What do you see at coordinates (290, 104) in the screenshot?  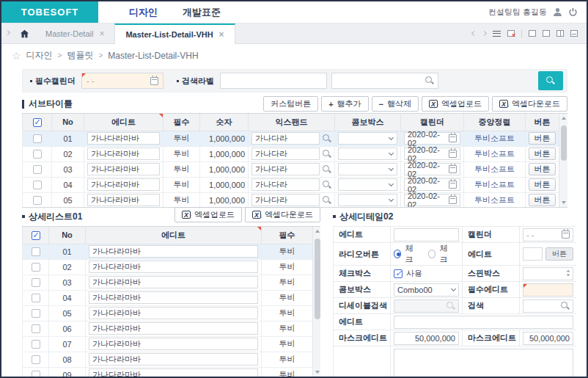 I see `custom-button: 커스텀버튼` at bounding box center [290, 104].